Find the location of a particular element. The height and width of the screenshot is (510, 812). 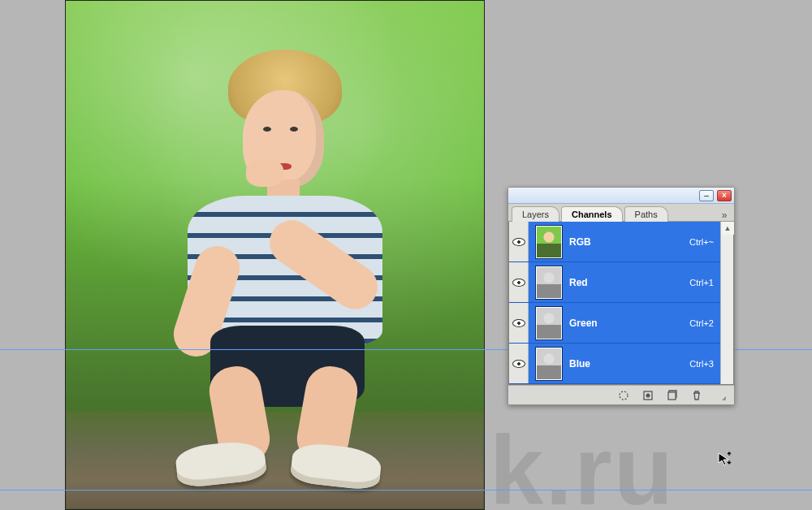

channels-panel: – × Layers Channels Paths » RGB Ctrl+~ R… is located at coordinates (621, 296).